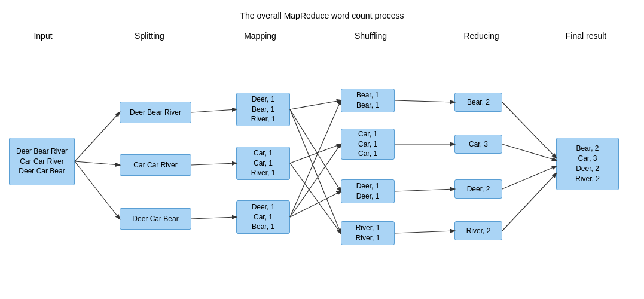 This screenshot has height=299, width=644. I want to click on shuf-box-4: River, 1 River, 1, so click(368, 233).